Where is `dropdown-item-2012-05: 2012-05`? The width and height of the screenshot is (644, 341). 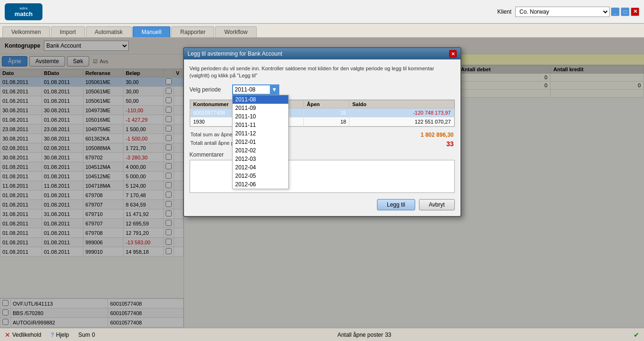
dropdown-item-2012-05: 2012-05 is located at coordinates (260, 176).